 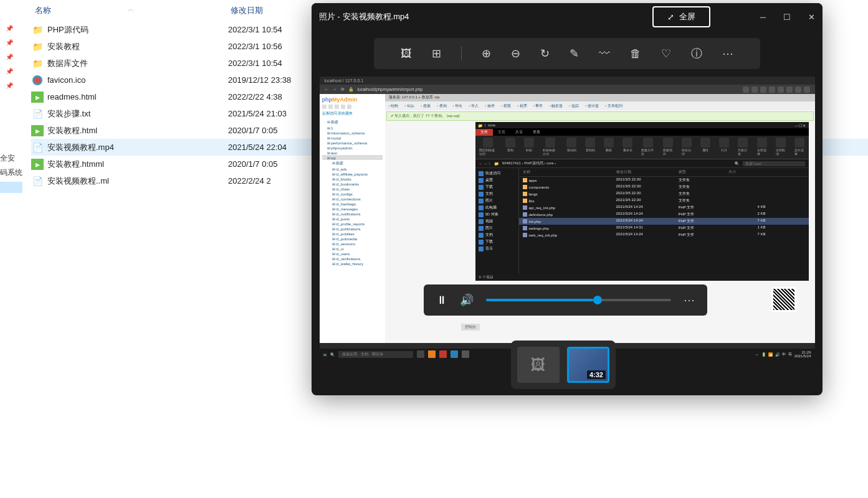 What do you see at coordinates (37, 148) in the screenshot?
I see `video-file-icon: 📄` at bounding box center [37, 148].